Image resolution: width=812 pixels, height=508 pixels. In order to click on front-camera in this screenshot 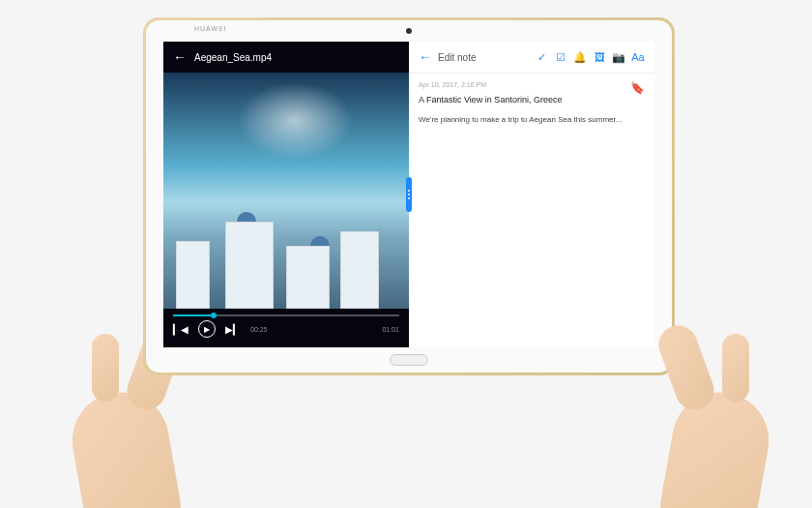, I will do `click(409, 31)`.